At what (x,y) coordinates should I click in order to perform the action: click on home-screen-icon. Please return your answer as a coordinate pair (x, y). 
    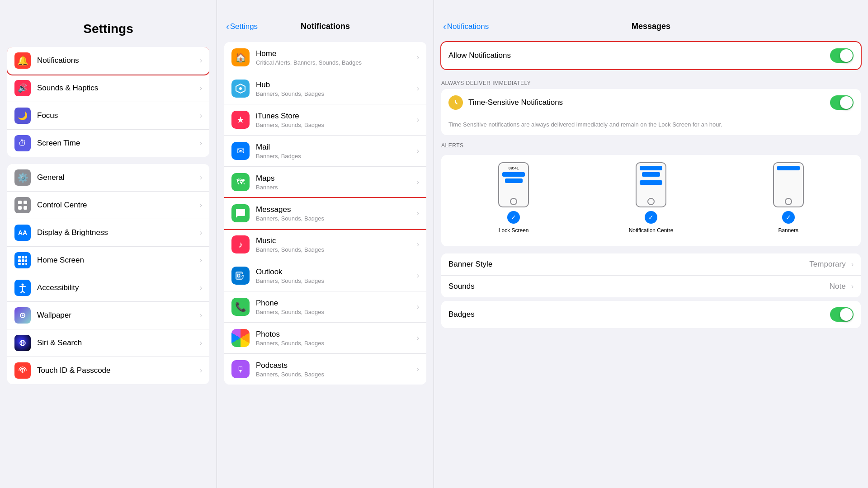
    Looking at the image, I should click on (23, 260).